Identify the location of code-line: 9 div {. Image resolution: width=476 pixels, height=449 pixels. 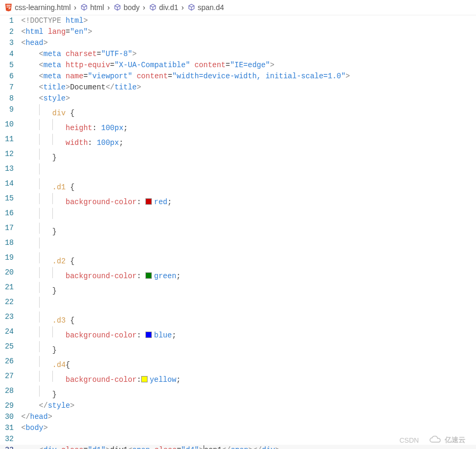
(238, 112).